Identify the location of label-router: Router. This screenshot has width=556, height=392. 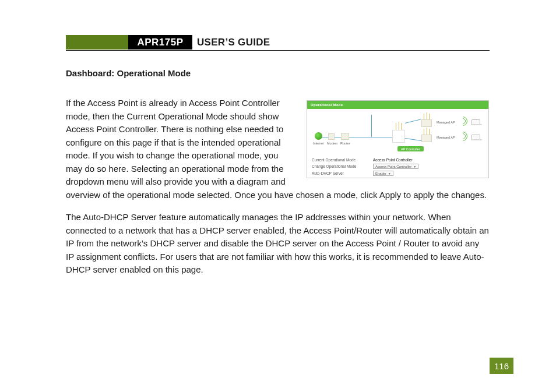
(345, 143).